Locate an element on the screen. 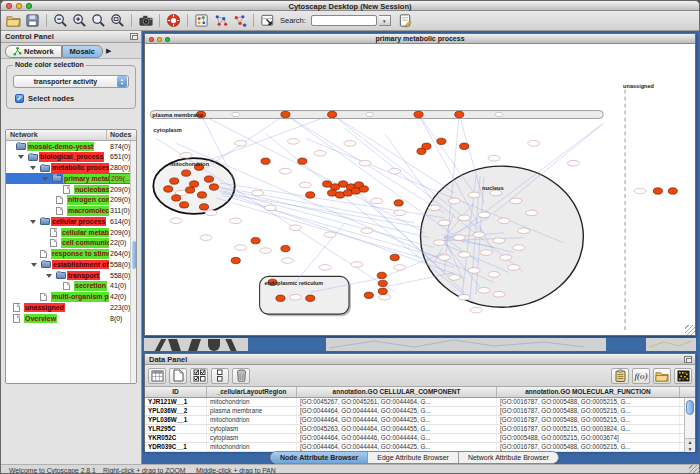 This screenshot has height=474, width=700. save-icon is located at coordinates (32, 20).